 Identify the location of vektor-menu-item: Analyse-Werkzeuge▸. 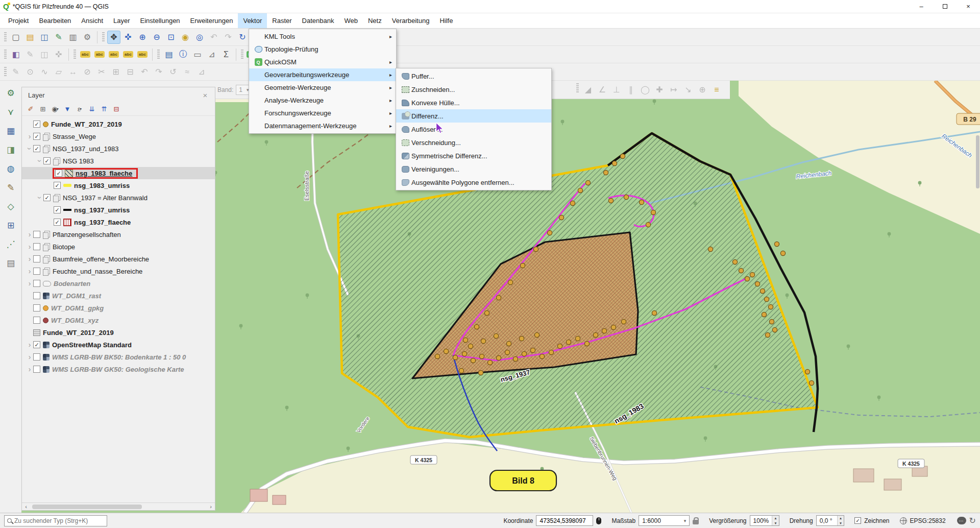
(323, 100).